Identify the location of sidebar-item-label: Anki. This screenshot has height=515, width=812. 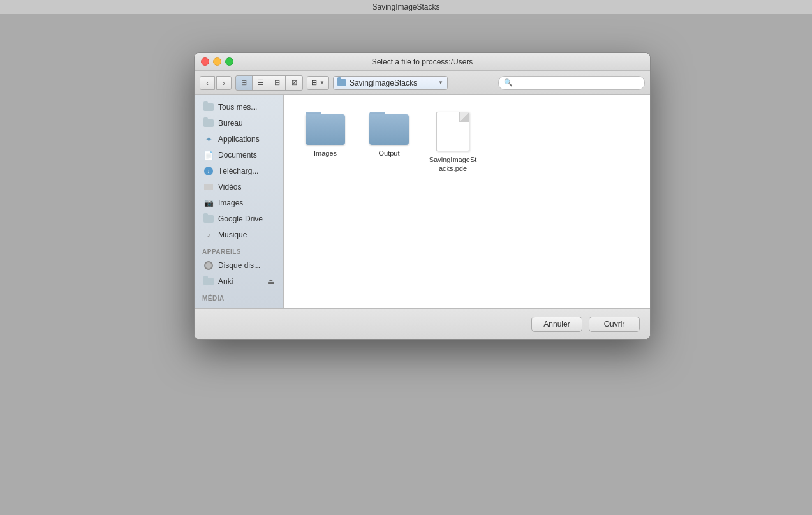
(226, 281).